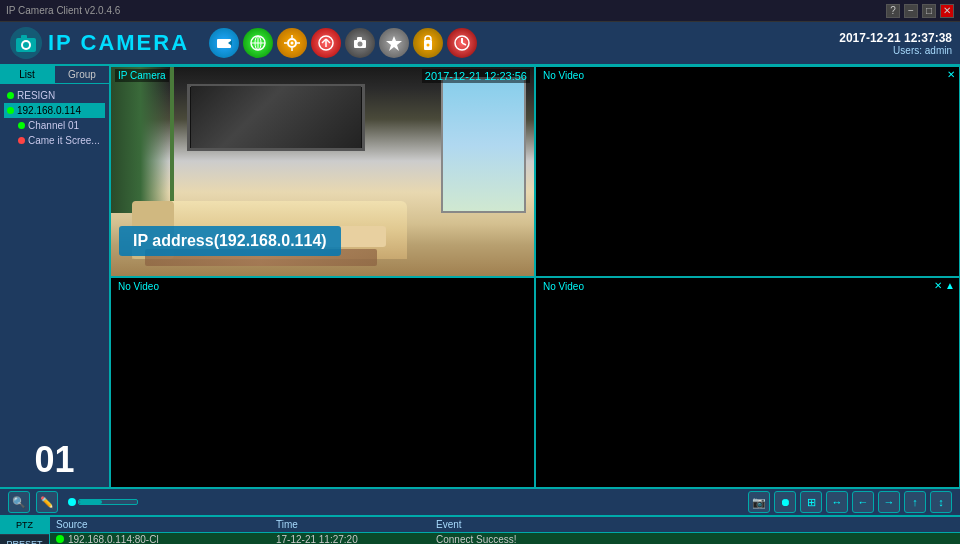  Describe the element at coordinates (60, 539) in the screenshot. I see `log-status-dot` at that location.